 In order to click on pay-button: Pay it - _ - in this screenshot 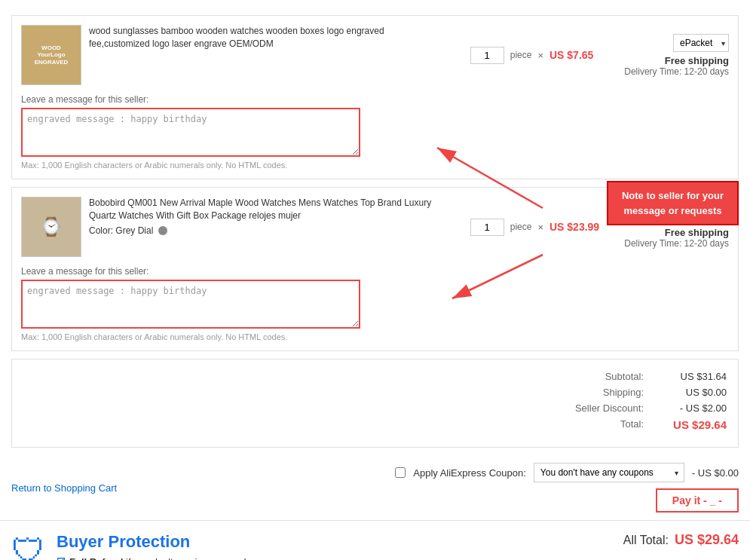, I will do `click(697, 500)`.